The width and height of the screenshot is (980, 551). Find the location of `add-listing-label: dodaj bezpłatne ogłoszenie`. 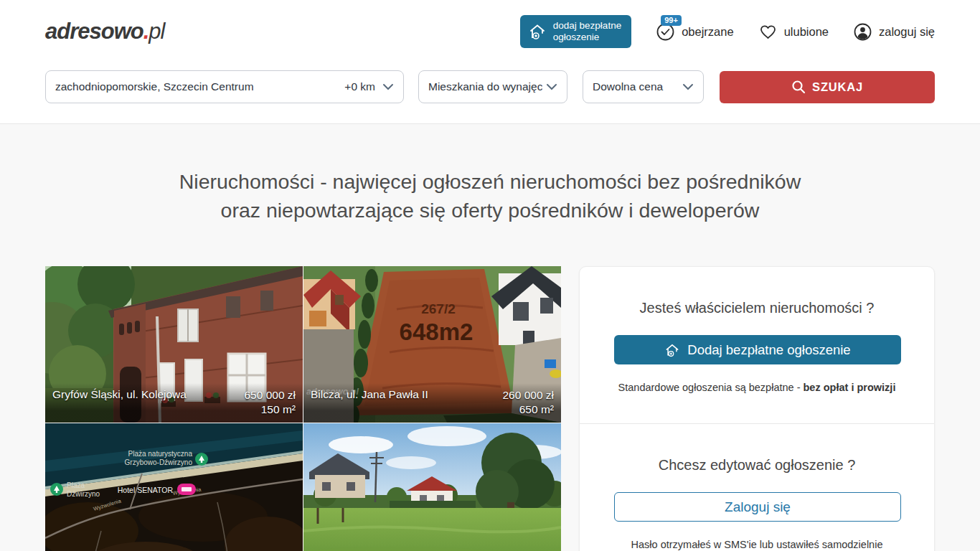

add-listing-label: dodaj bezpłatne ogłoszenie is located at coordinates (587, 32).